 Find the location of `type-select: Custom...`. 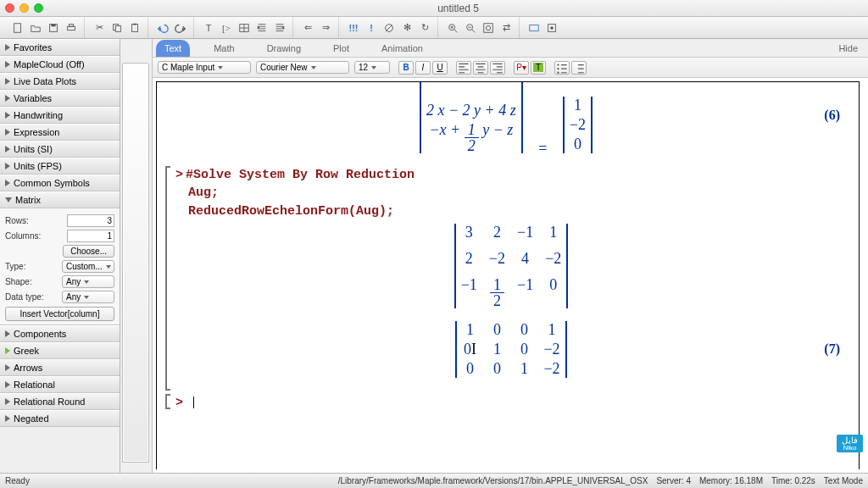

type-select: Custom... is located at coordinates (88, 266).